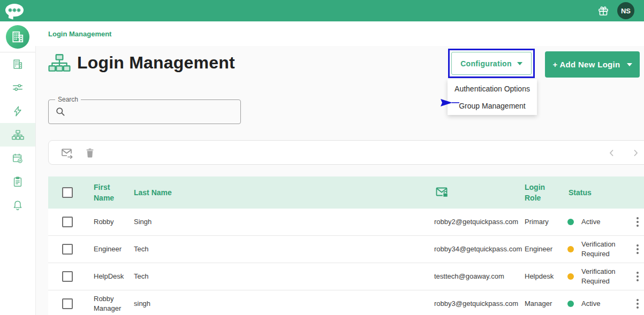 The height and width of the screenshot is (315, 644). Describe the element at coordinates (442, 193) in the screenshot. I see `email-lock-icon` at that location.